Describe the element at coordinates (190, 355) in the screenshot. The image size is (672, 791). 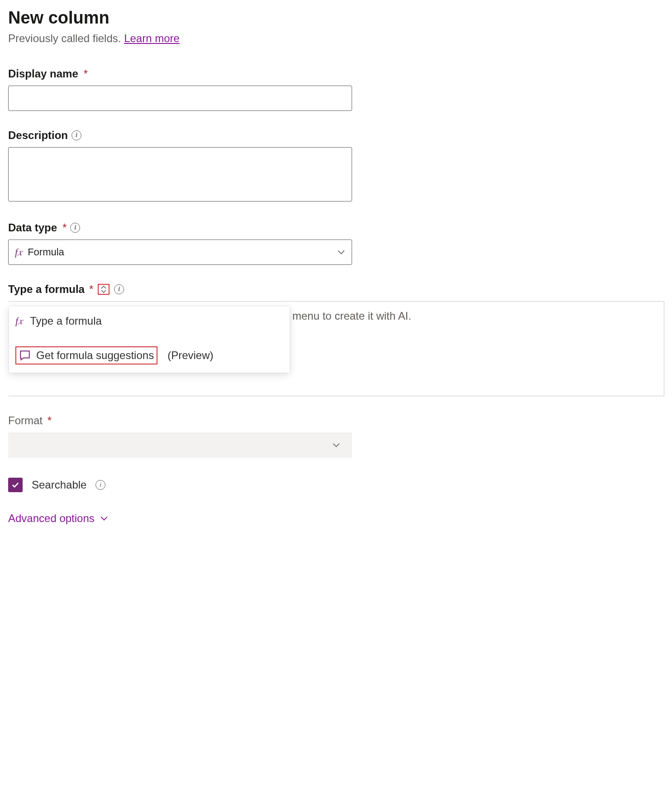
I see `preview-tag: (Preview)` at that location.